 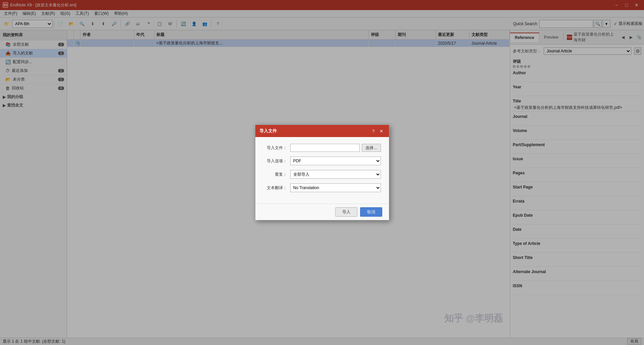 I want to click on modal-file-row: 导入文件： 选择..., so click(x=322, y=148).